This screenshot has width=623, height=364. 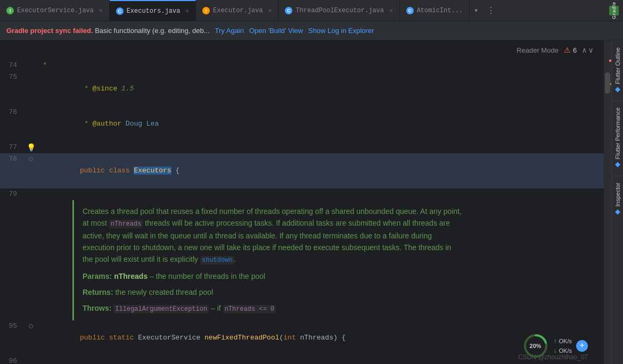 I want to click on tab-icon-atomicint: C, so click(x=410, y=11).